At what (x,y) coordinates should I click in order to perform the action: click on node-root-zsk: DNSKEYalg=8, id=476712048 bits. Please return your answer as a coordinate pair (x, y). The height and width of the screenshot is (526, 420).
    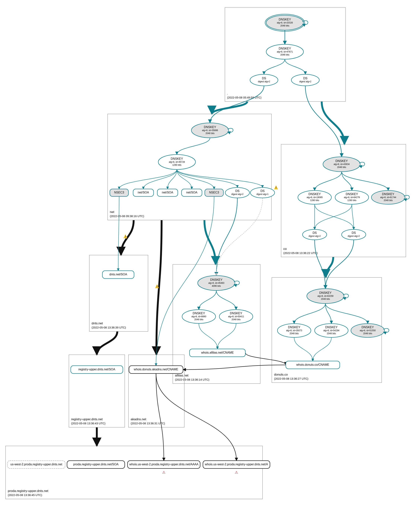
    Looking at the image, I should click on (285, 52).